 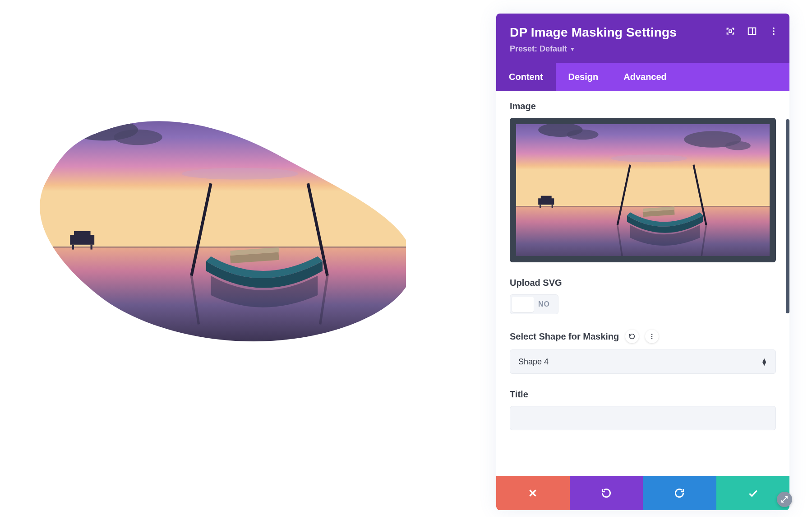 What do you see at coordinates (534, 304) in the screenshot?
I see `upload-svg-toggle: NO` at bounding box center [534, 304].